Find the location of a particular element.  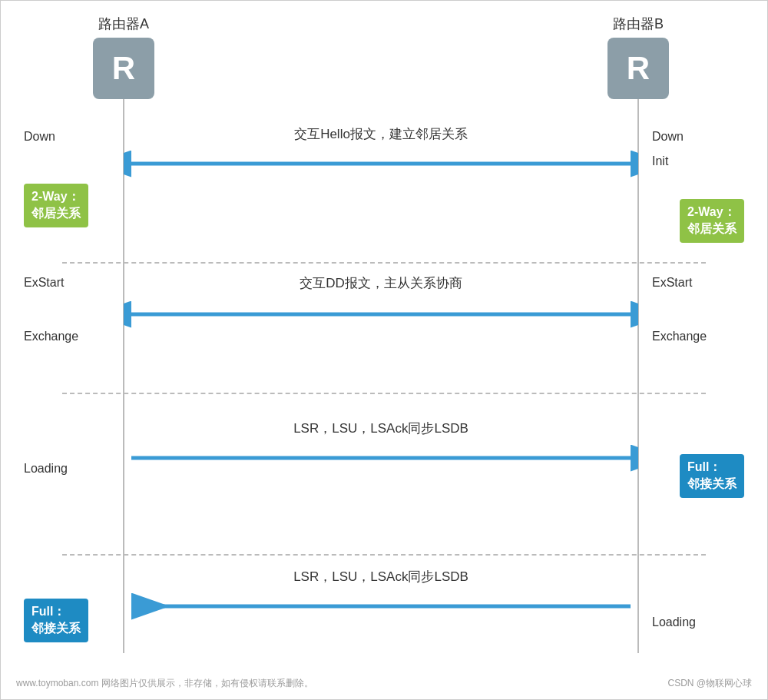

state-2way-a: 2-Way： 邻居关系 is located at coordinates (56, 206).